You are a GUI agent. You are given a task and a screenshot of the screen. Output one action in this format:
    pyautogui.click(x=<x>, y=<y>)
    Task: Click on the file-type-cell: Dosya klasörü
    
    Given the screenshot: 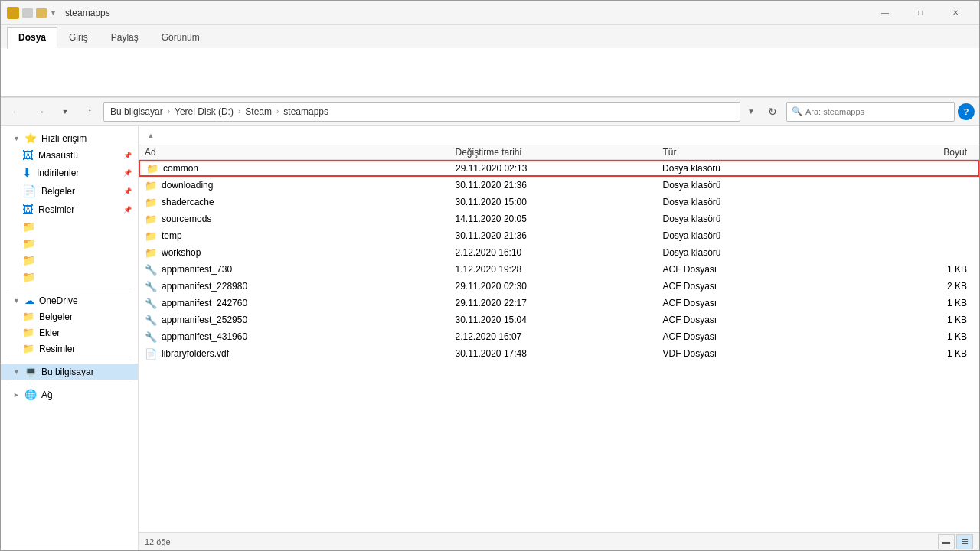 What is the action you would take?
    pyautogui.click(x=760, y=202)
    